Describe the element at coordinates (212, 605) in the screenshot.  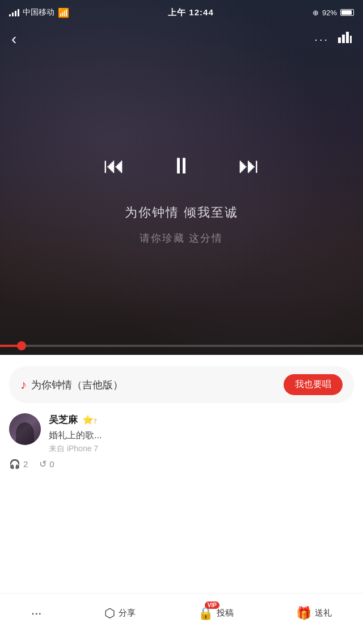
I see `vip-badge: VIP` at that location.